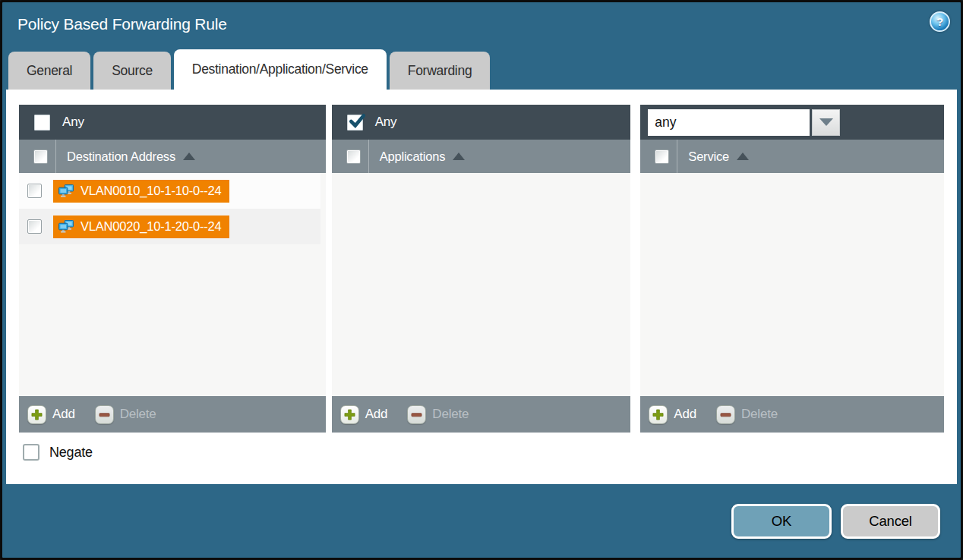  What do you see at coordinates (826, 123) in the screenshot?
I see `service-dropdown-arrow-button` at bounding box center [826, 123].